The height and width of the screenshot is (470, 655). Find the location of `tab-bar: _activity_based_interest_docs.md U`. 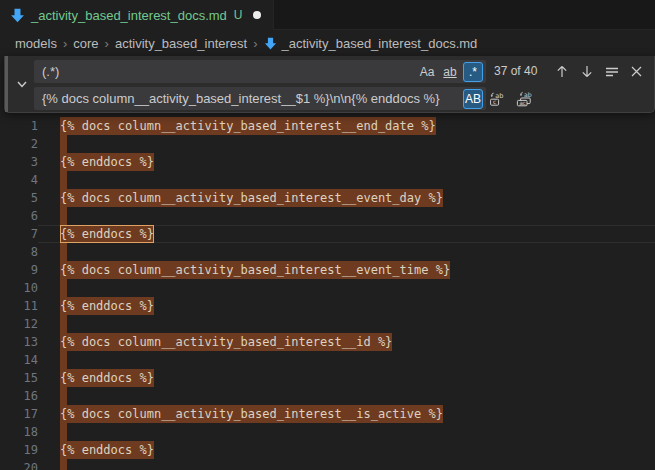

tab-bar: _activity_based_interest_docs.md U is located at coordinates (328, 15).